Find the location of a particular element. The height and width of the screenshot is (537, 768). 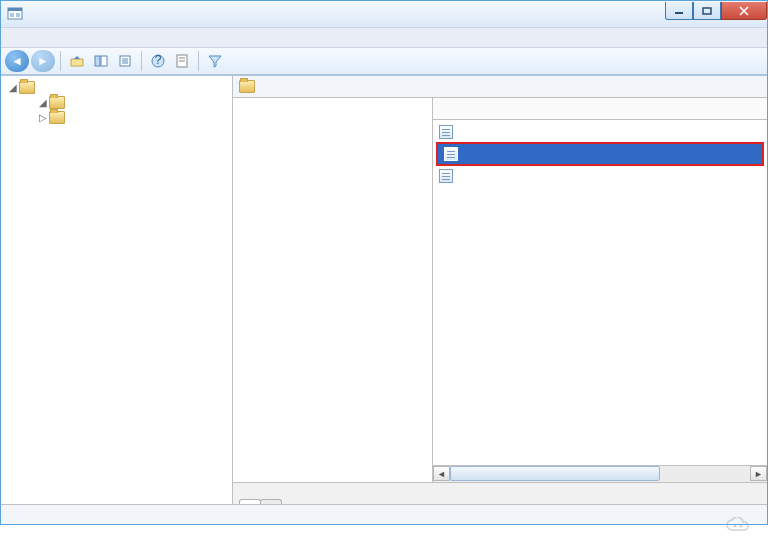

close-button is located at coordinates (744, 11).